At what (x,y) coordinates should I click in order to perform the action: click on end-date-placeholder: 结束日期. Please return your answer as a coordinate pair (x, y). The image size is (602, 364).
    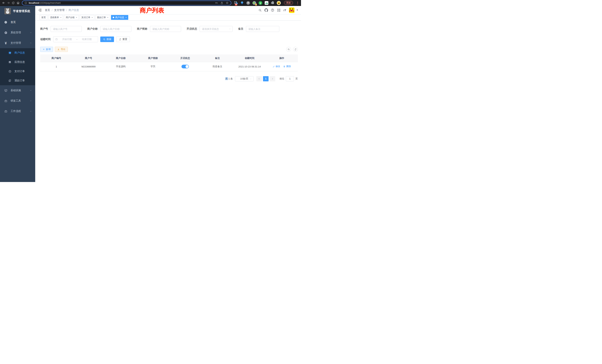
    Looking at the image, I should click on (87, 39).